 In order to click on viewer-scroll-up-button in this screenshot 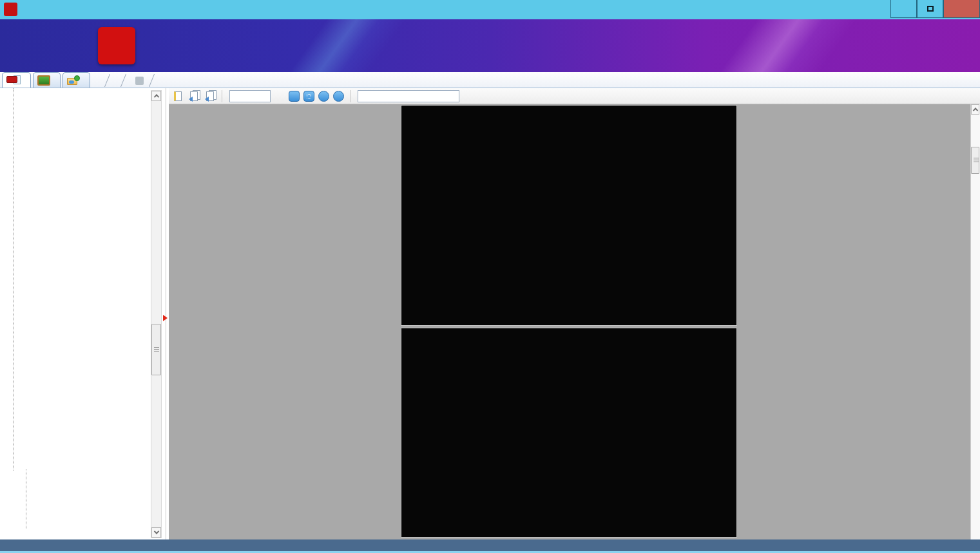, I will do `click(975, 109)`.